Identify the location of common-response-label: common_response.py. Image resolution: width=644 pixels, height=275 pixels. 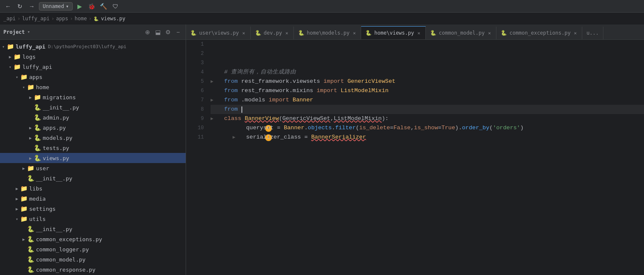
(66, 270).